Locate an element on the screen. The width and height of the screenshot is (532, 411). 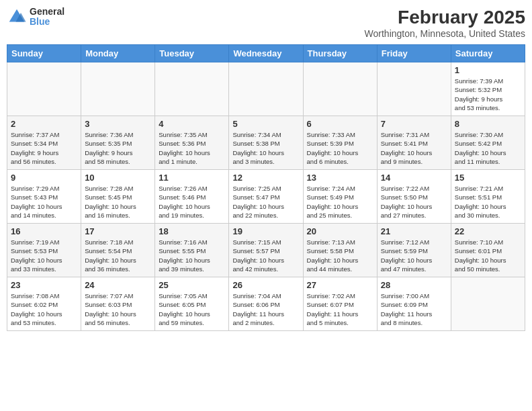
day-number: 19 is located at coordinates (266, 231).